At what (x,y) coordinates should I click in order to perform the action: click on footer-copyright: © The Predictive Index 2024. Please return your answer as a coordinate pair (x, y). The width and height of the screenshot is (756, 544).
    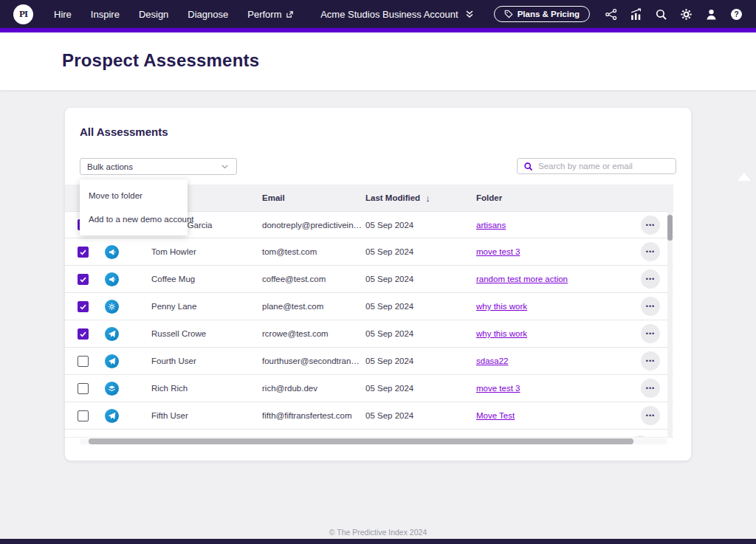
    Looking at the image, I should click on (378, 532).